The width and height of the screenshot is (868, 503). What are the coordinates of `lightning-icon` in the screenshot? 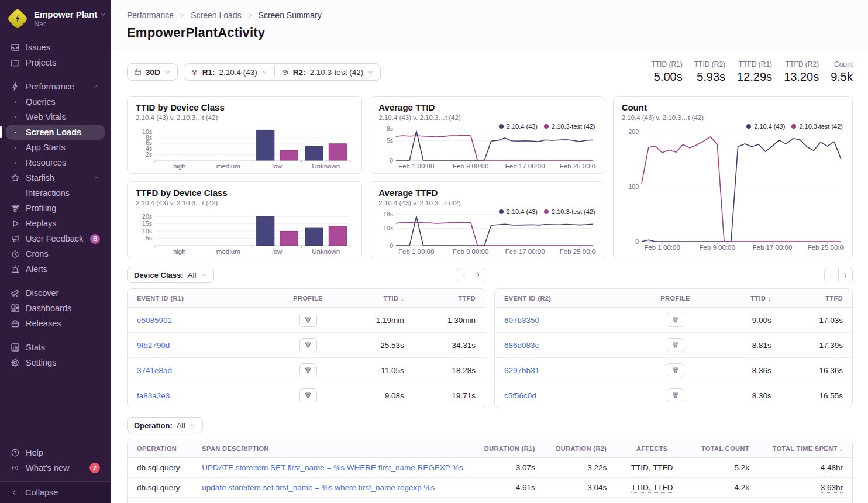 It's located at (15, 87).